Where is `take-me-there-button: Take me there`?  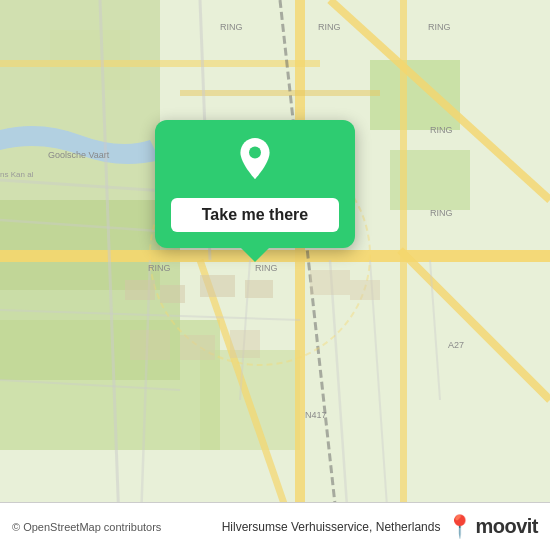
take-me-there-button: Take me there is located at coordinates (255, 215).